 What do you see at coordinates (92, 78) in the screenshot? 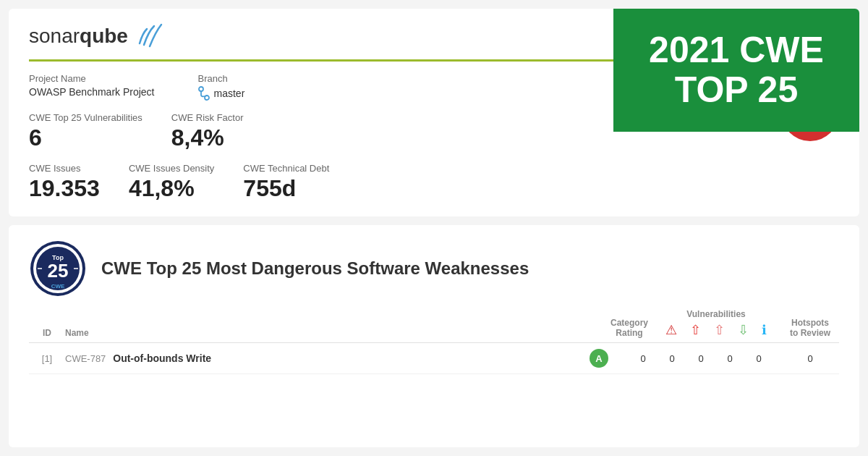
I see `project-name-label: Project Name` at bounding box center [92, 78].